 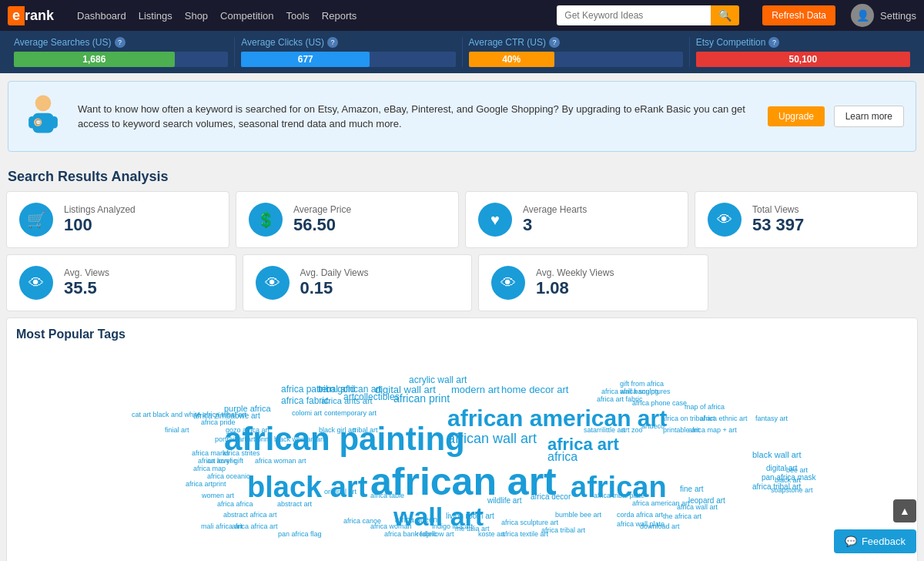 What do you see at coordinates (777, 455) in the screenshot?
I see `tag-word: black wall art` at bounding box center [777, 455].